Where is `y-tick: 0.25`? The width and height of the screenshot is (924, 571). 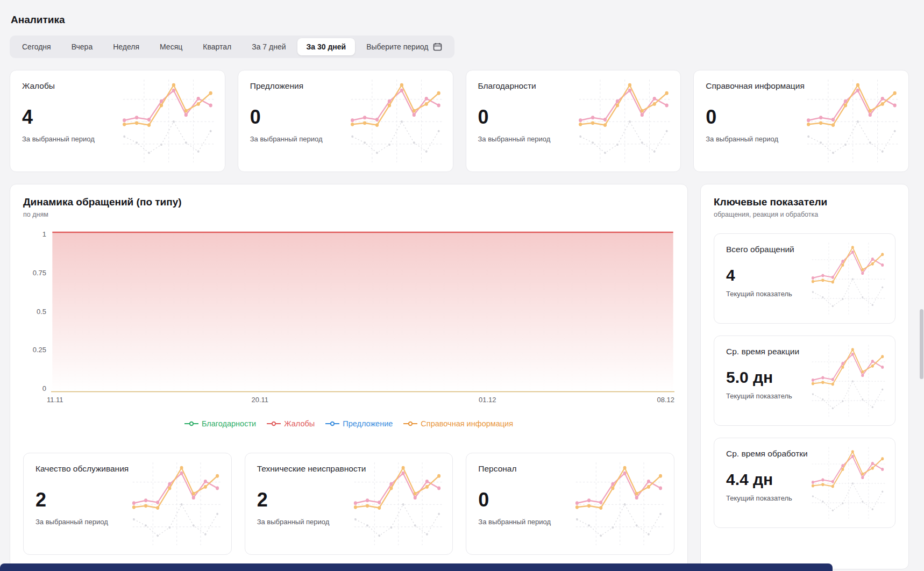
y-tick: 0.25 is located at coordinates (40, 349).